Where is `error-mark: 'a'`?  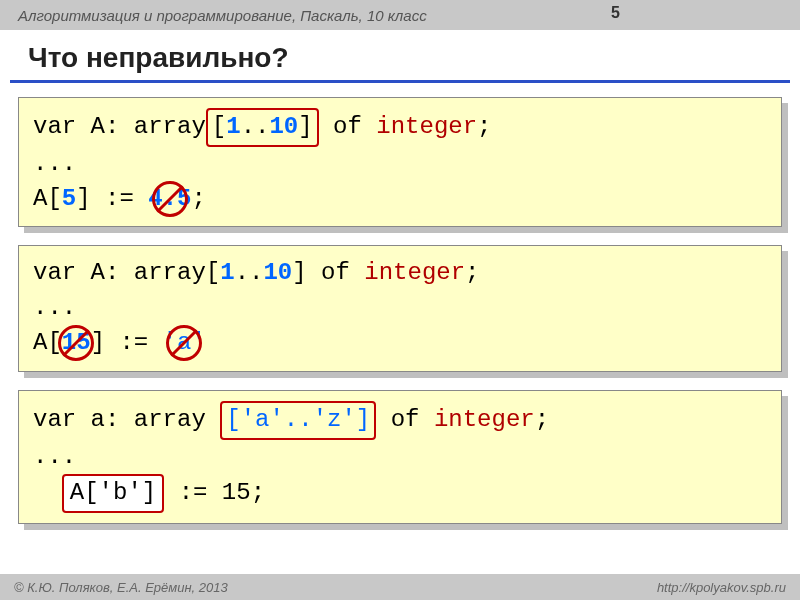 error-mark: 'a' is located at coordinates (184, 344).